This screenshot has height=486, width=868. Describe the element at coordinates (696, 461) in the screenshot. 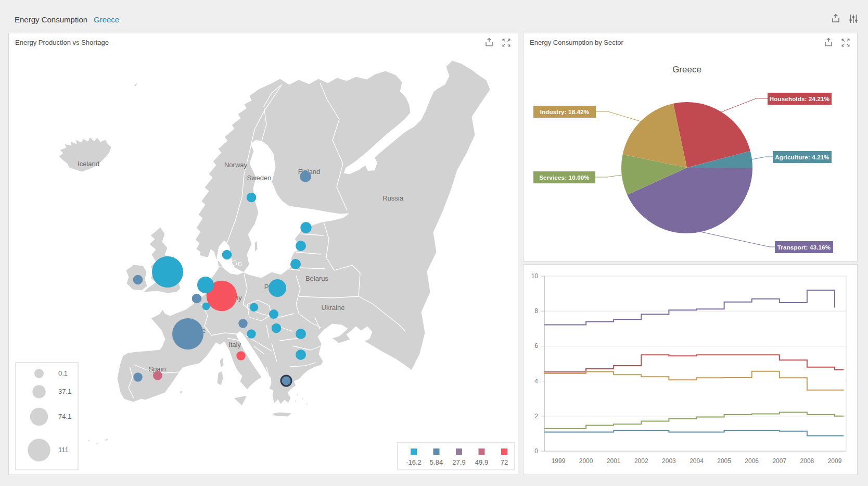

I see `x-axis-label-2004: 2004` at that location.